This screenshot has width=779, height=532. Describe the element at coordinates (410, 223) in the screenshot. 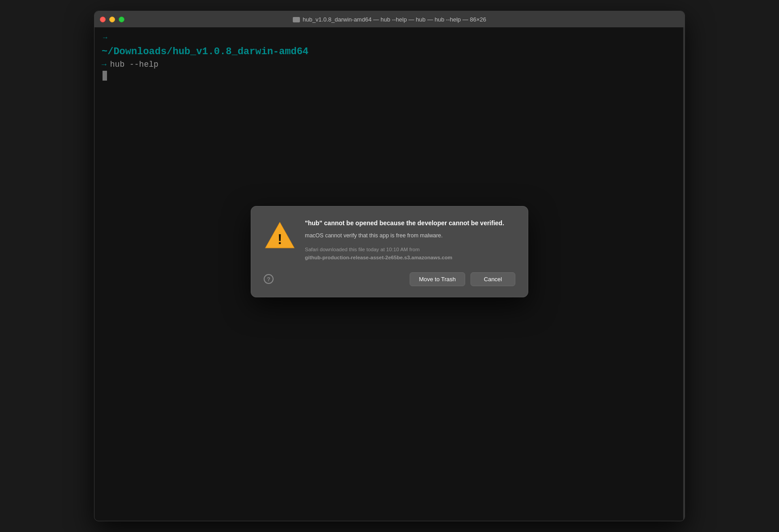

I see `dialog-title: "hub" cannot be opened because the devel…` at that location.